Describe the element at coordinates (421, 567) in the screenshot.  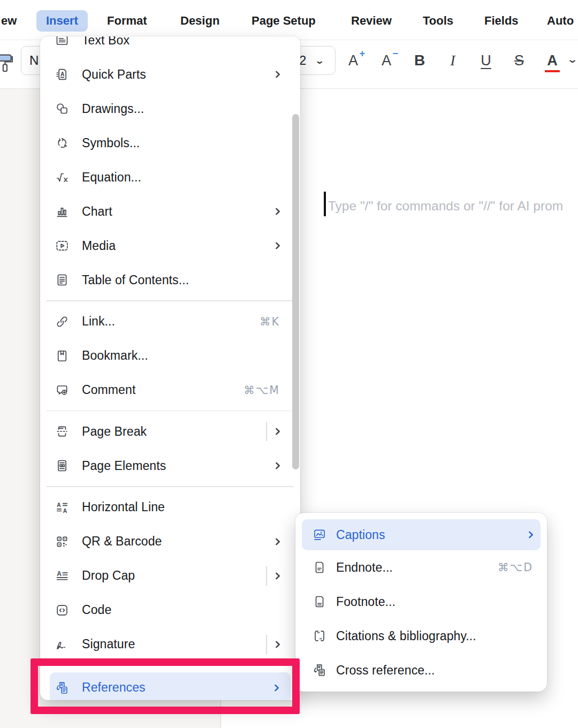
I see `menu-item-endnote: Endnote...⌘⌥D` at that location.